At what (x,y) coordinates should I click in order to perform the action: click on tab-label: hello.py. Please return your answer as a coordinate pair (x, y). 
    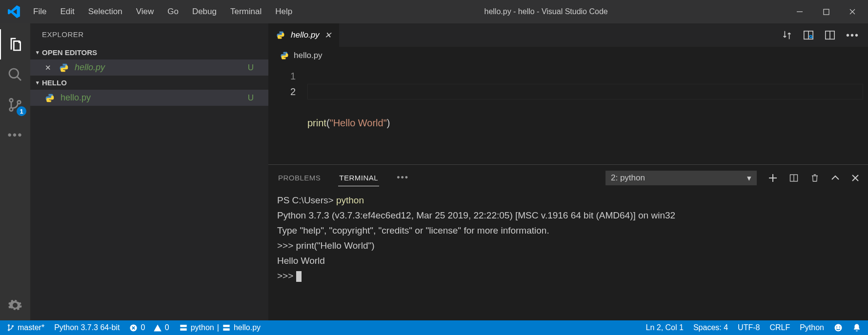
    Looking at the image, I should click on (305, 35).